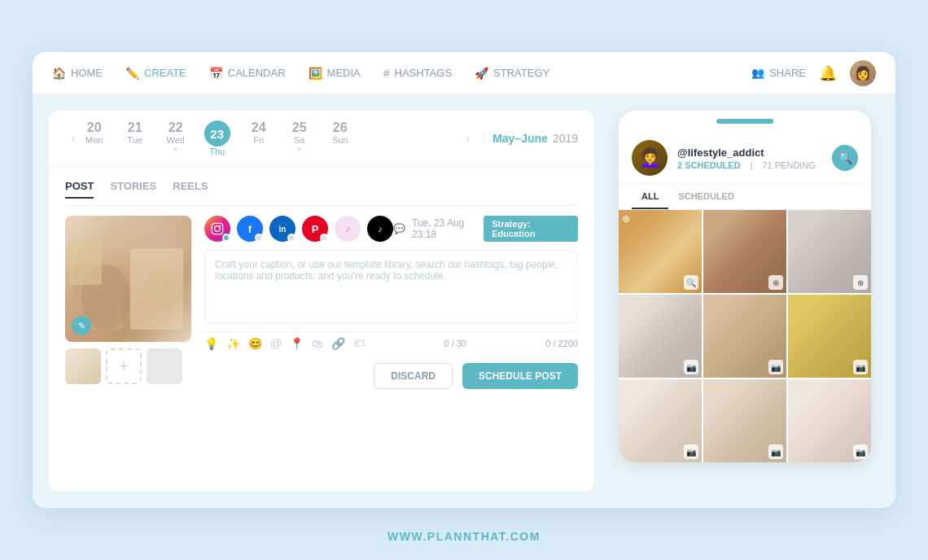 This screenshot has height=560, width=928. I want to click on nav-right: 👥 SHARE 🔔 👩, so click(814, 73).